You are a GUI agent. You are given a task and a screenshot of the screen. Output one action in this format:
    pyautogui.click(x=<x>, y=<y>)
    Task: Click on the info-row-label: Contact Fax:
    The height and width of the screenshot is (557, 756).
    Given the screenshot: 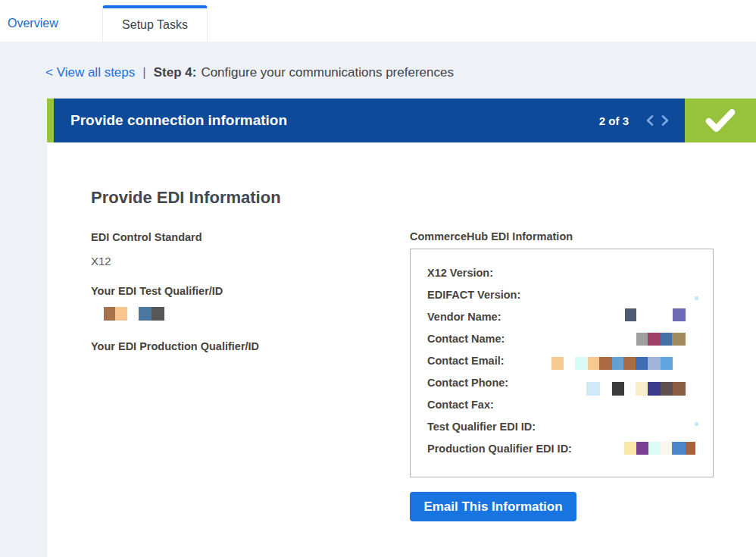 What is the action you would take?
    pyautogui.click(x=461, y=405)
    